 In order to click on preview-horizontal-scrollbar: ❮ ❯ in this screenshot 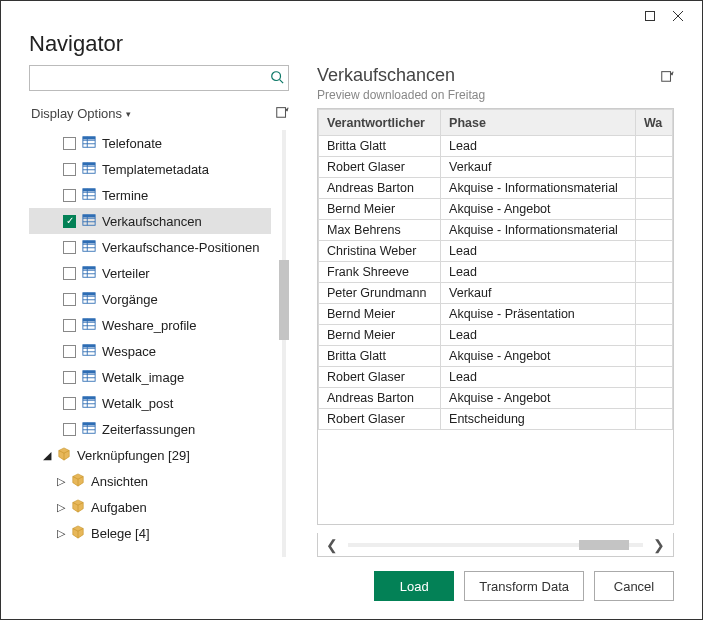, I will do `click(496, 545)`.